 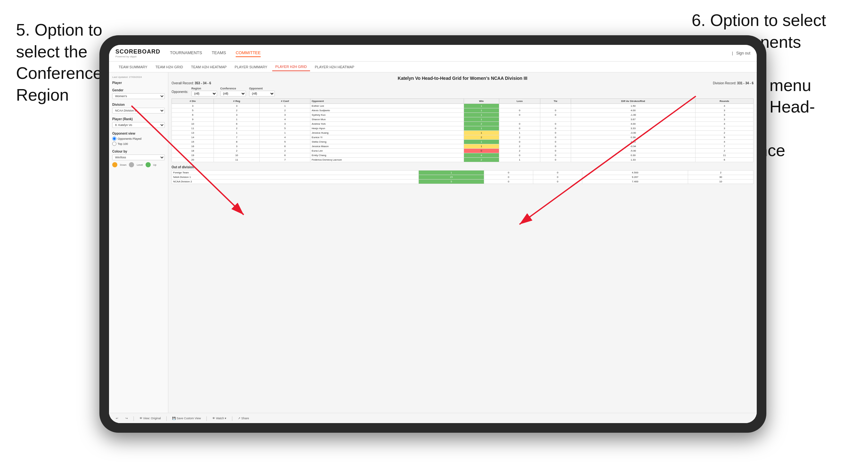 I want to click on redo-btn: ↪, so click(x=127, y=418).